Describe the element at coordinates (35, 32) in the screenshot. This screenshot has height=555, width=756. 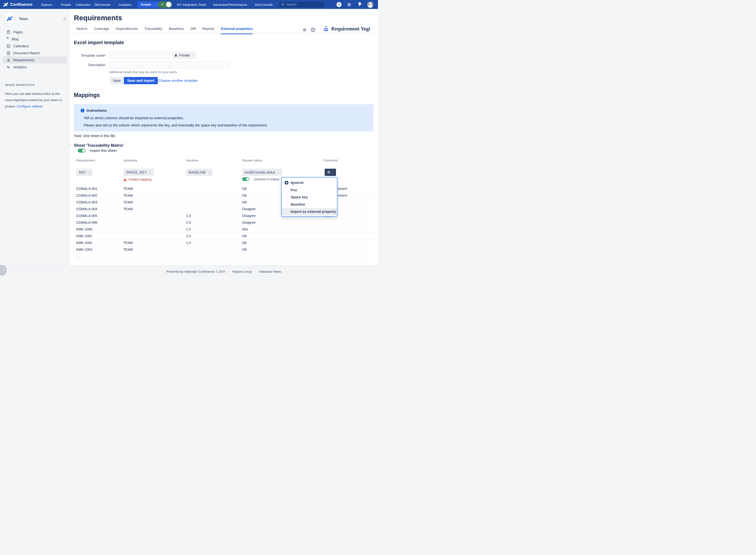
I see `sidebar-item-pages: Pages` at that location.